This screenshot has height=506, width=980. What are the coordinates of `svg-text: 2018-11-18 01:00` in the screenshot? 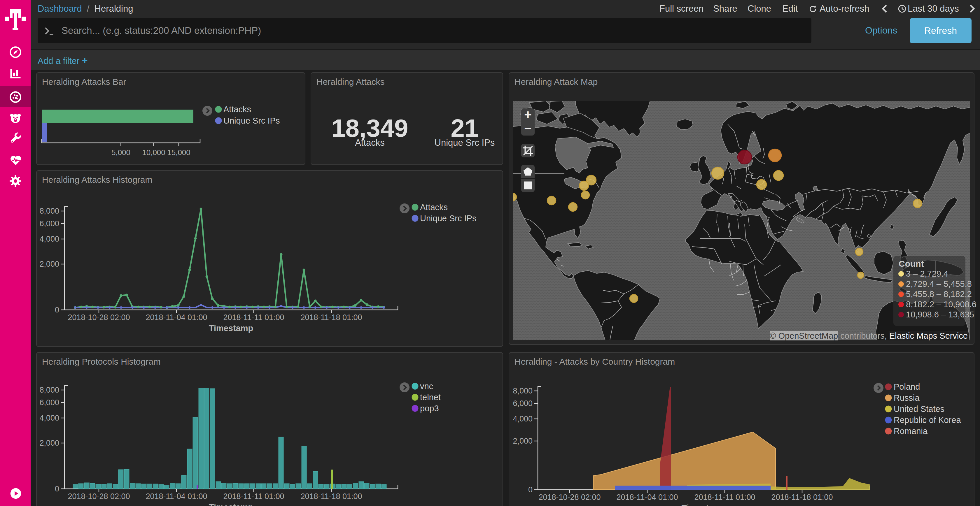 It's located at (802, 497).